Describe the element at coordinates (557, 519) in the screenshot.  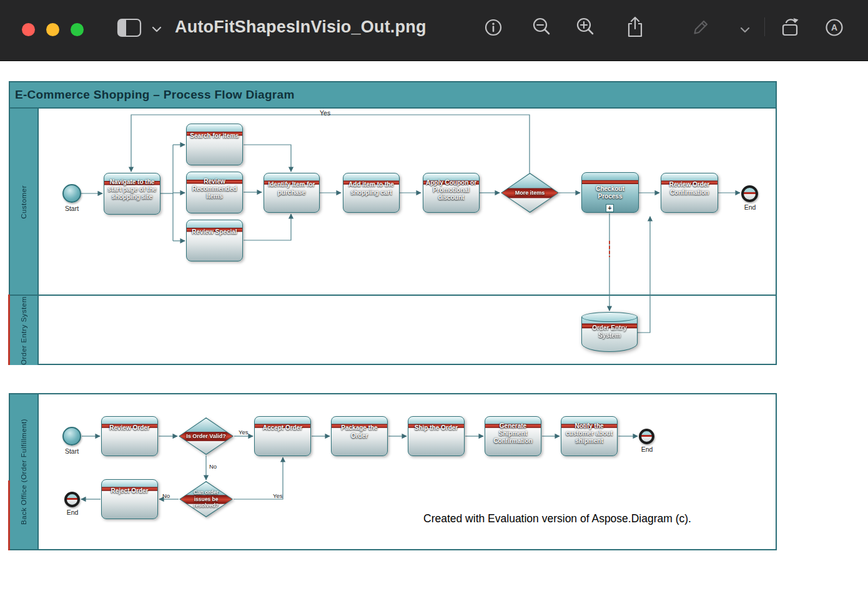
I see `evaluation-watermark: Created with Evaluation version of Aspos…` at that location.